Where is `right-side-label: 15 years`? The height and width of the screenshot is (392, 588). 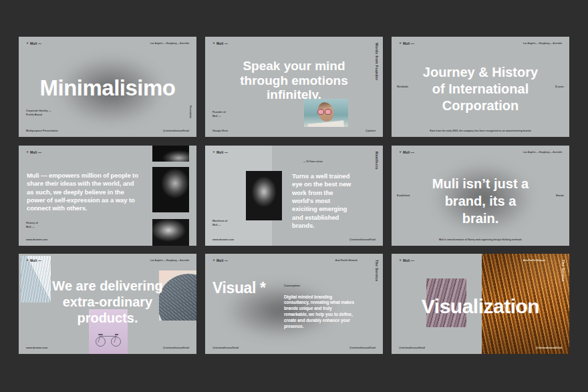
right-side-label: 15 years is located at coordinates (559, 87).